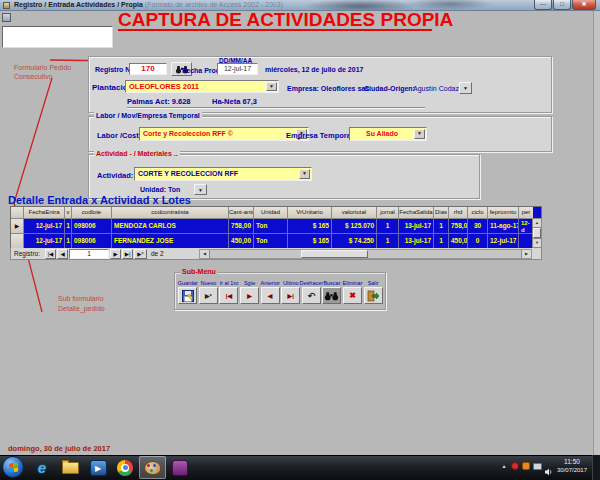 Image resolution: width=600 pixels, height=480 pixels. Describe the element at coordinates (504, 213) in the screenshot. I see `col-header: feproxmto` at that location.